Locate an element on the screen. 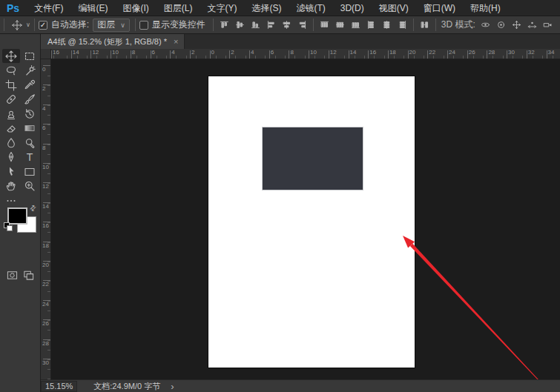  menu-bar: Ps 文件(F)编辑(E)图像(I)图层(L)文字(Y)选择(S)滤镜(T)3D… is located at coordinates (280, 8).